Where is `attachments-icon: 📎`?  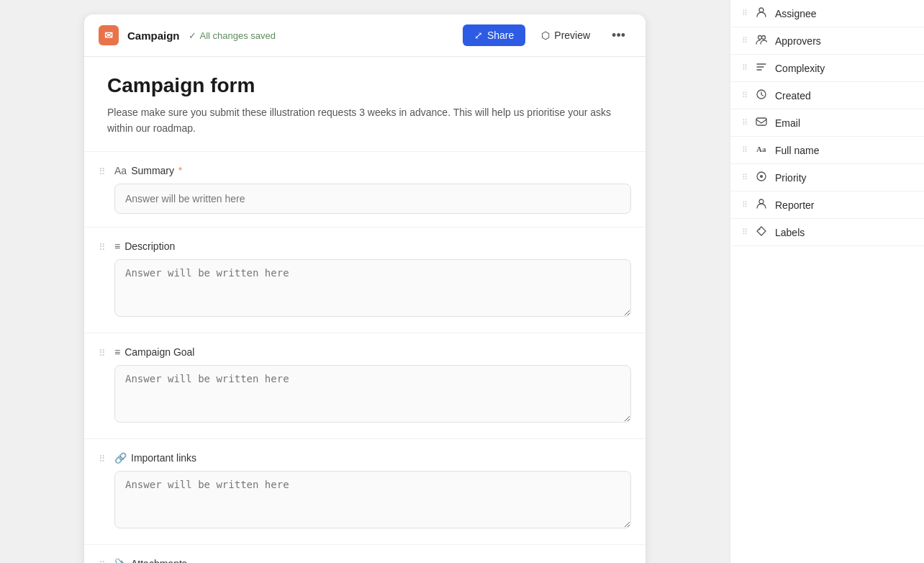
attachments-icon: 📎 is located at coordinates (121, 560).